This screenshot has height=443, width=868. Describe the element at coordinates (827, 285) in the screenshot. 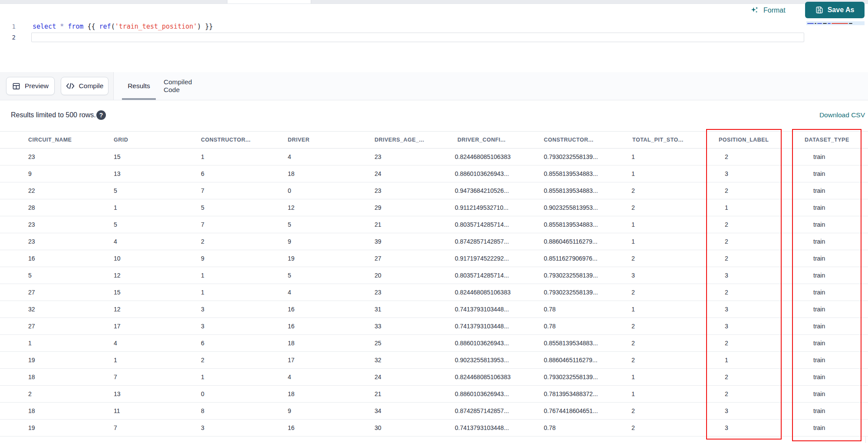

I see `highlight-box-dataset-type` at that location.